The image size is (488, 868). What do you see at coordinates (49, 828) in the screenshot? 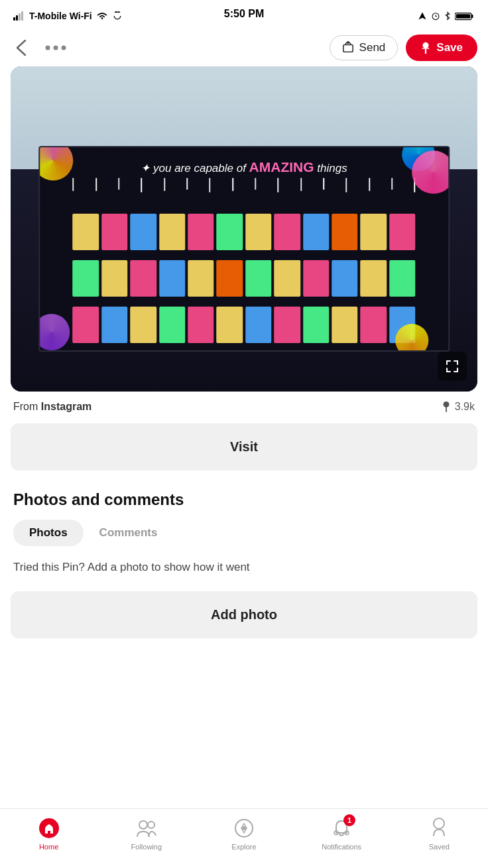
I see `home-icon` at bounding box center [49, 828].